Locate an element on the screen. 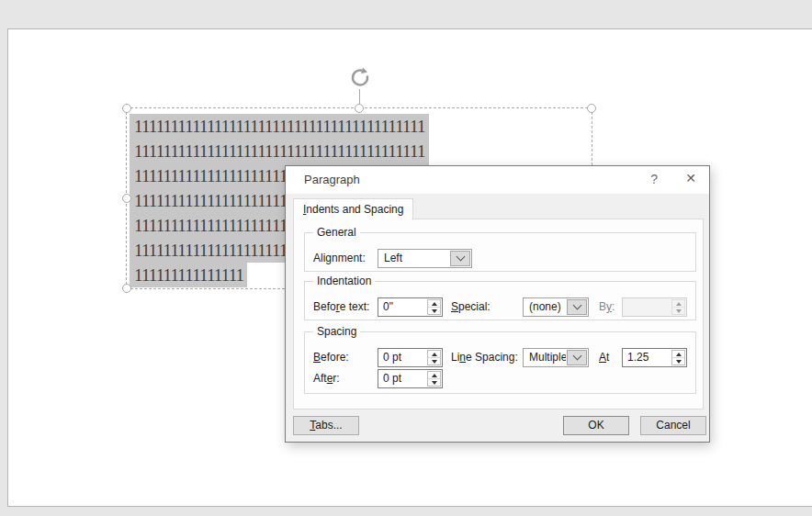  line-spacing-label: Line Spacing: is located at coordinates (485, 357).